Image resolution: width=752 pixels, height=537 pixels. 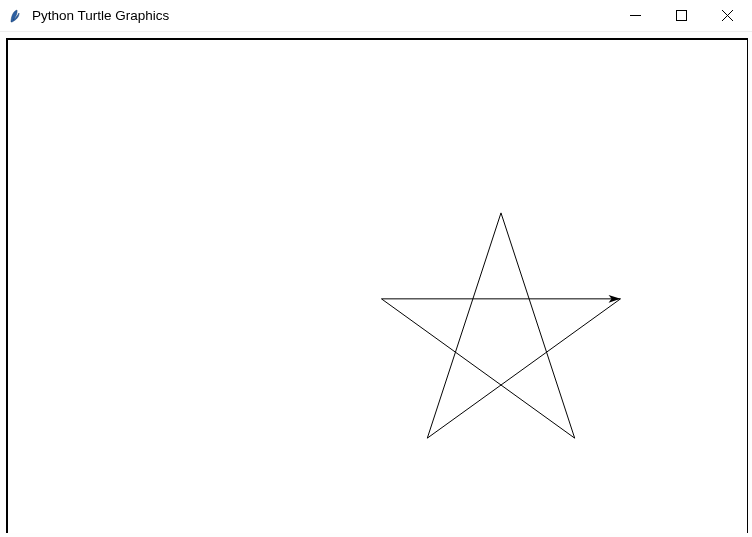 What do you see at coordinates (727, 16) in the screenshot?
I see `close-button` at bounding box center [727, 16].